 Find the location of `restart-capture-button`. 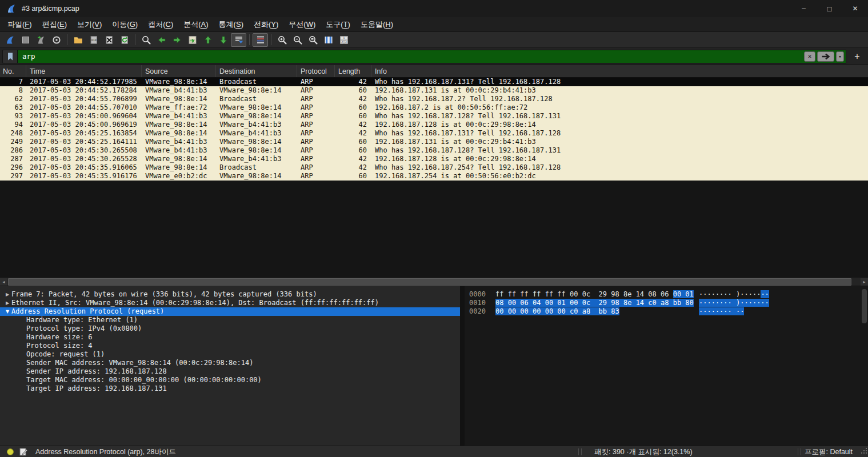

restart-capture-button is located at coordinates (41, 40).